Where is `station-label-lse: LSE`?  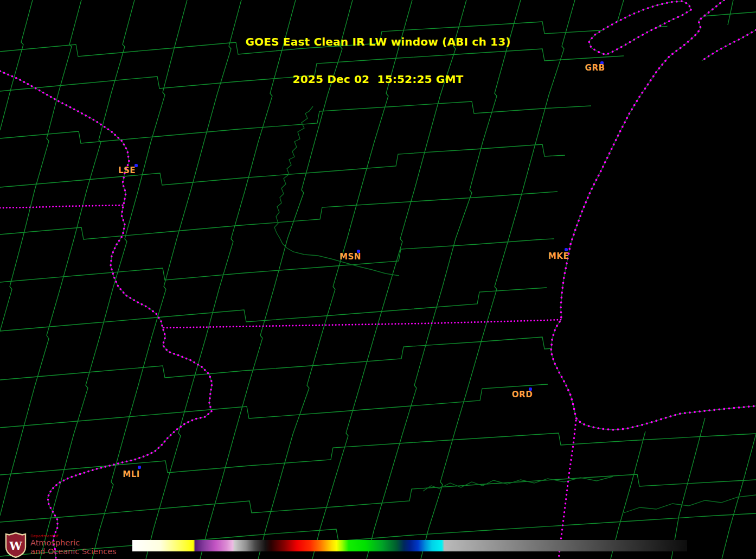 station-label-lse: LSE is located at coordinates (127, 170).